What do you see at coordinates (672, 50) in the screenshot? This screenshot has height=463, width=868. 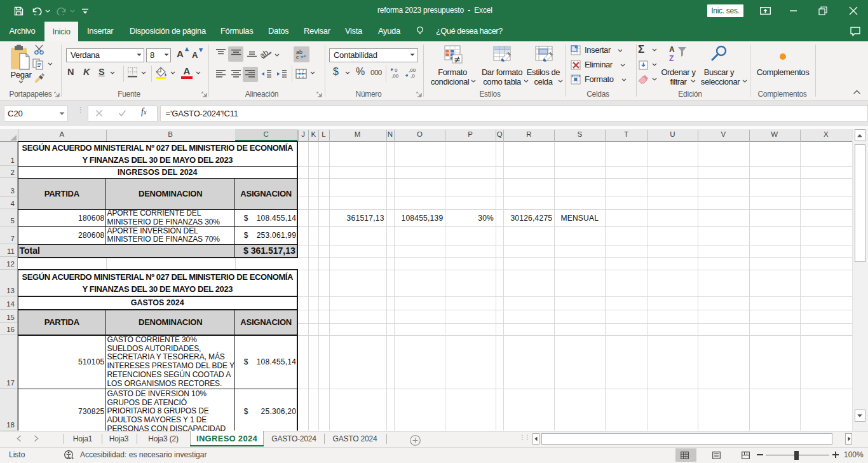 I see `svg-text: A` at bounding box center [672, 50].